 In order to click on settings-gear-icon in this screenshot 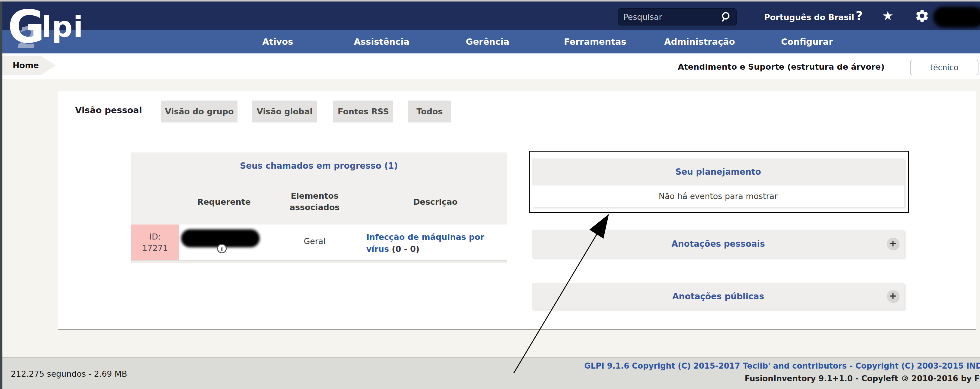, I will do `click(922, 16)`.